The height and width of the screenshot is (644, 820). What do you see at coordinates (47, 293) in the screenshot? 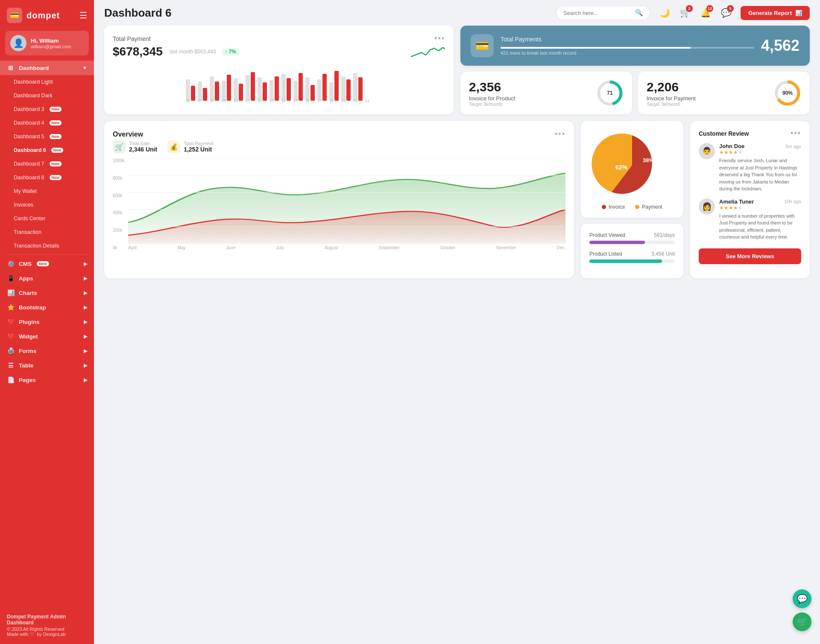
I see `sidebar-item-charts: 📊 Charts ▶` at bounding box center [47, 293].